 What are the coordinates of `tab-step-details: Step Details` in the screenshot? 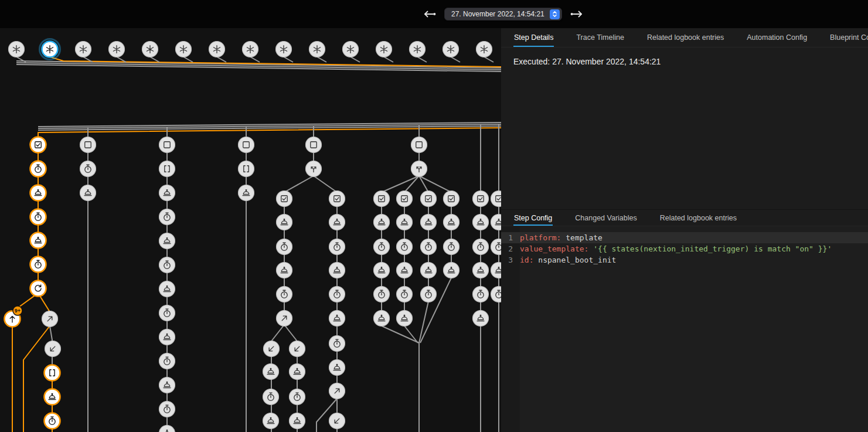 It's located at (533, 38).